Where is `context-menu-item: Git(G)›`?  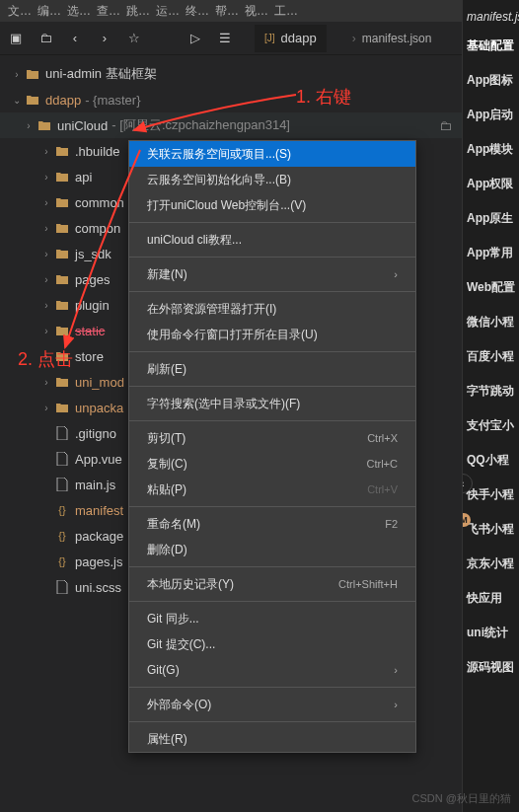
context-menu-item: Git(G)› is located at coordinates (272, 670).